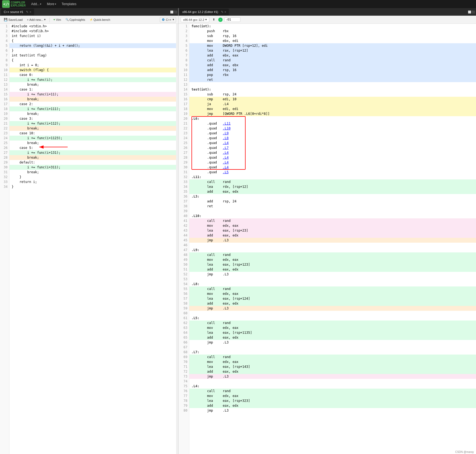 This screenshot has width=476, height=454. What do you see at coordinates (184, 299) in the screenshot?
I see `asm-line-number: 57` at bounding box center [184, 299].